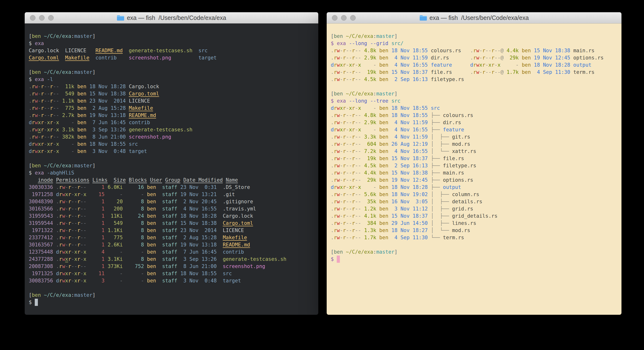  I want to click on terminal-line: [ben ~/C/e/exa:master], so click(172, 36).